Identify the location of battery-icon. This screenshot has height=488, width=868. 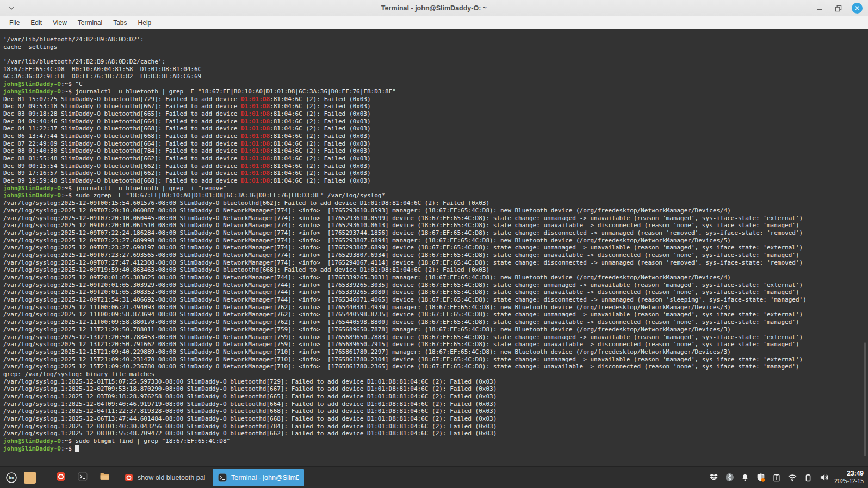
(808, 478).